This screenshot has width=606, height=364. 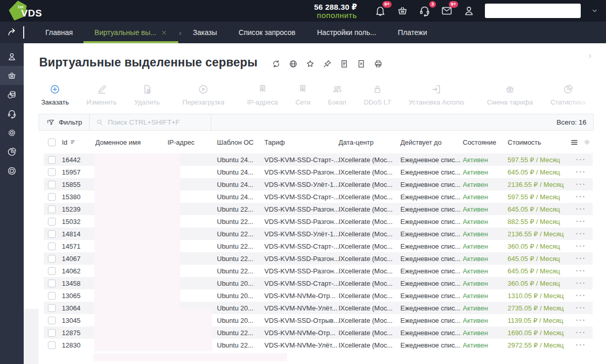 What do you see at coordinates (293, 64) in the screenshot?
I see `globe-icon` at bounding box center [293, 64].